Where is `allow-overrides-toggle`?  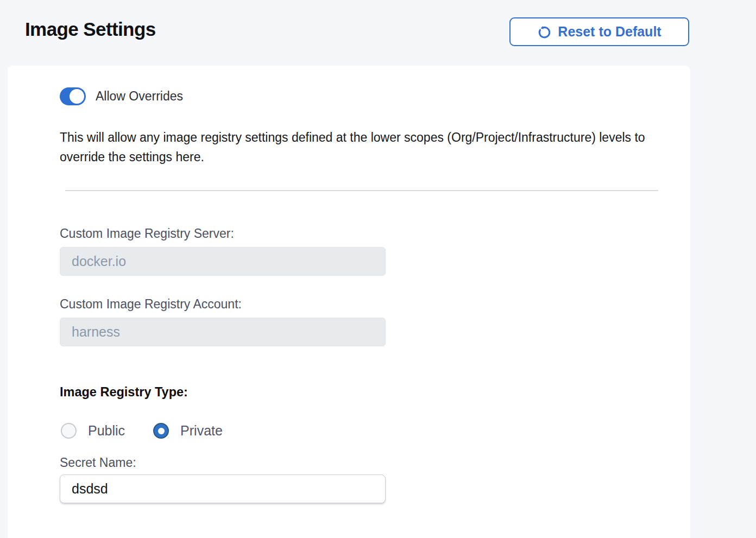 allow-overrides-toggle is located at coordinates (73, 97).